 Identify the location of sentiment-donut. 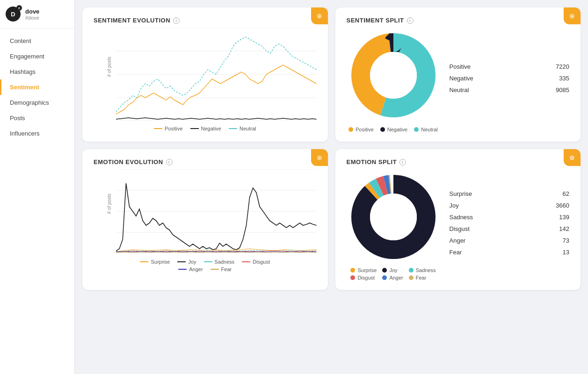
(393, 75).